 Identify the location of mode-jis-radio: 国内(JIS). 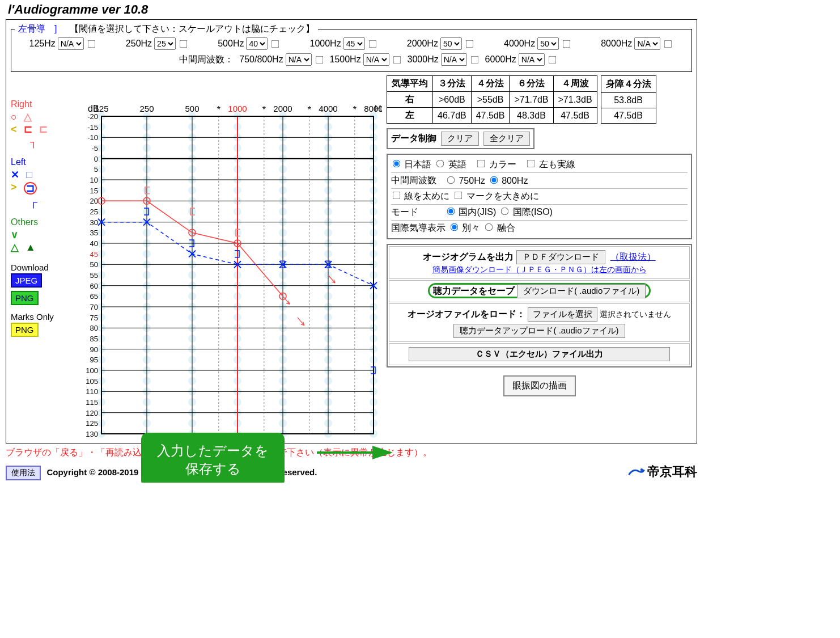
(470, 212).